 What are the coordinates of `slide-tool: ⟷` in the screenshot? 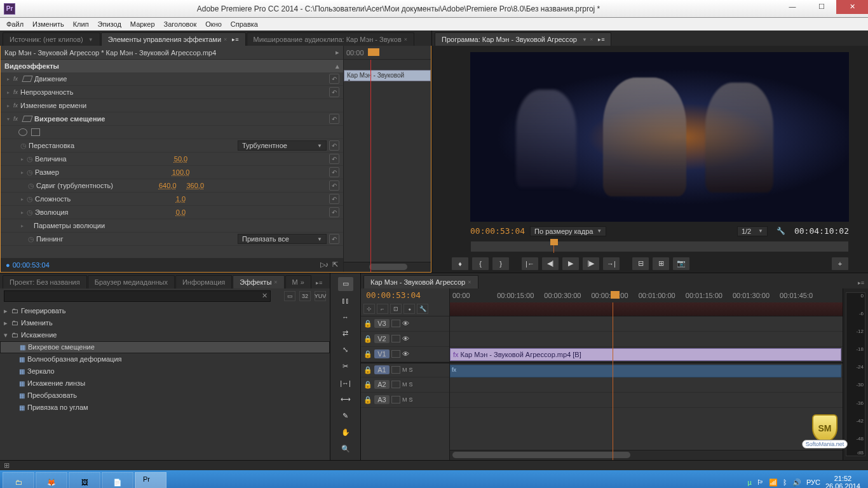 It's located at (346, 400).